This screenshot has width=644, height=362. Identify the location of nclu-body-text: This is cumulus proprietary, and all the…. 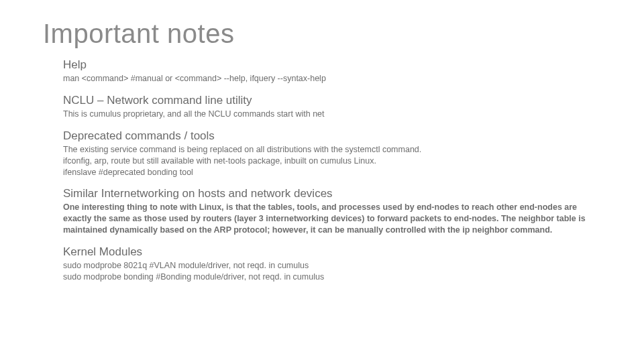
(332, 114).